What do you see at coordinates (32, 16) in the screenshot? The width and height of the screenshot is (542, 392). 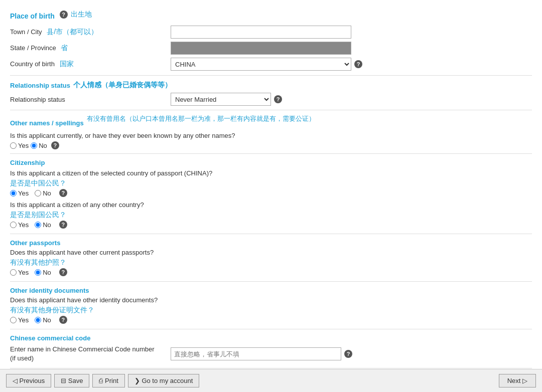 I see `place-of-birth-heading-en: Place of birth` at bounding box center [32, 16].